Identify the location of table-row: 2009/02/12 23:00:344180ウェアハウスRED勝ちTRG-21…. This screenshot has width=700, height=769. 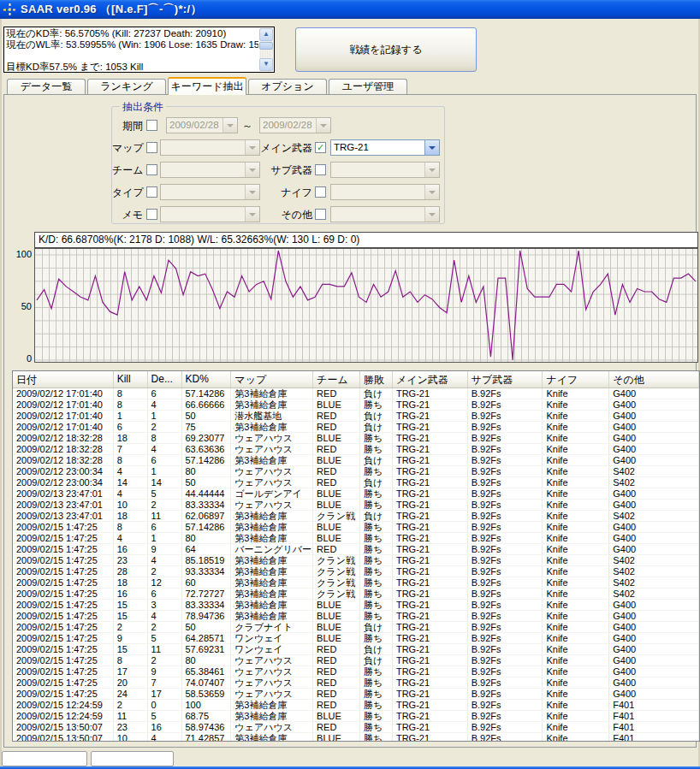
(356, 472).